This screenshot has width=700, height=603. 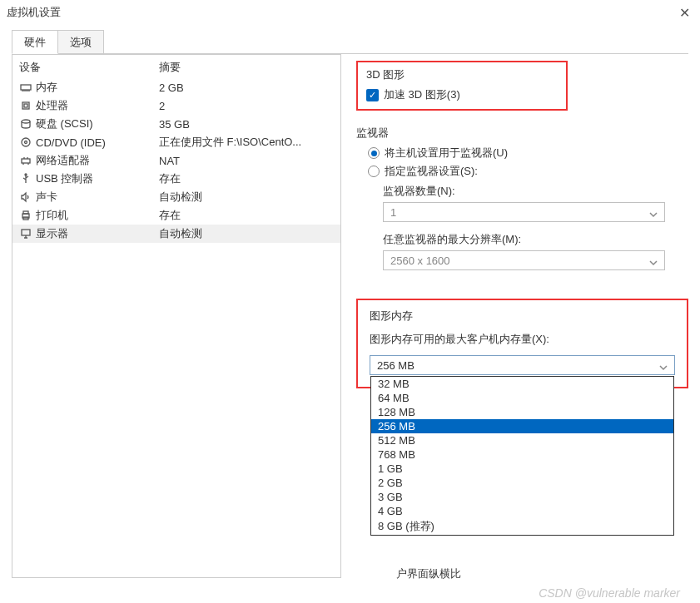 I want to click on device-row-usb: USB 控制器存在, so click(x=176, y=179).